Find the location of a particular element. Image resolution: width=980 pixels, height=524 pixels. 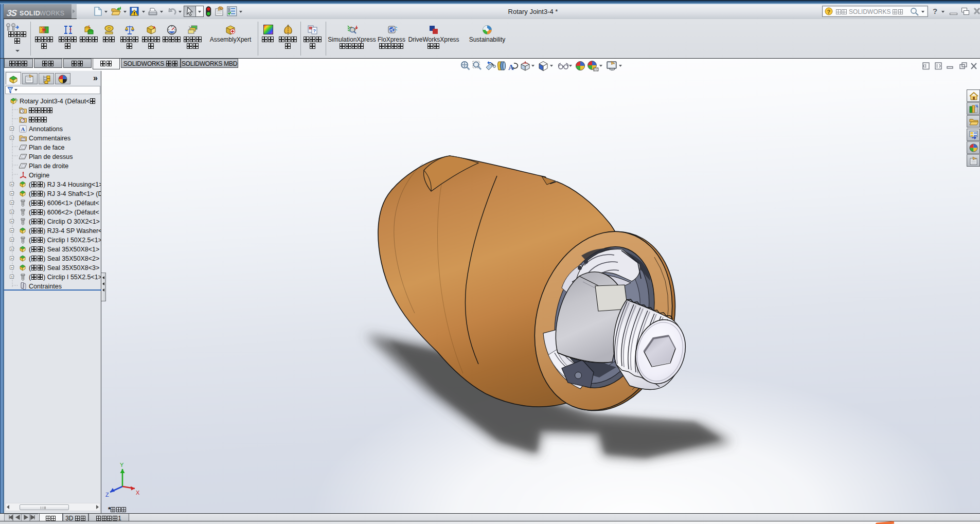

svg-text: Y is located at coordinates (122, 465).